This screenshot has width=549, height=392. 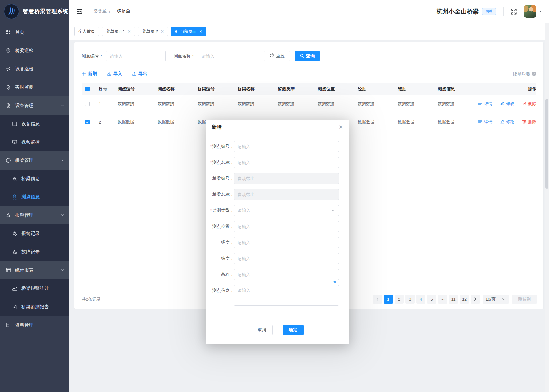 I want to click on monitor-type-select: 请输入, so click(x=287, y=210).